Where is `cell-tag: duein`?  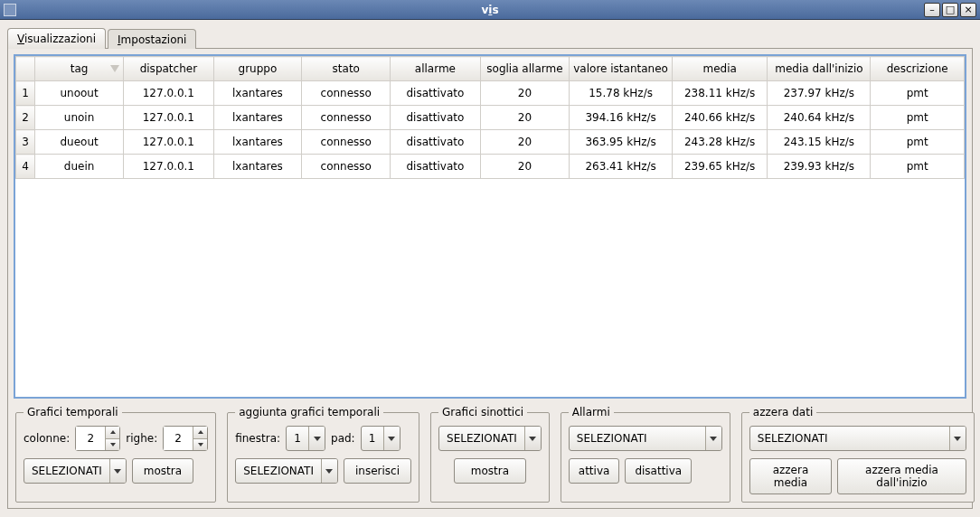 cell-tag: duein is located at coordinates (79, 166).